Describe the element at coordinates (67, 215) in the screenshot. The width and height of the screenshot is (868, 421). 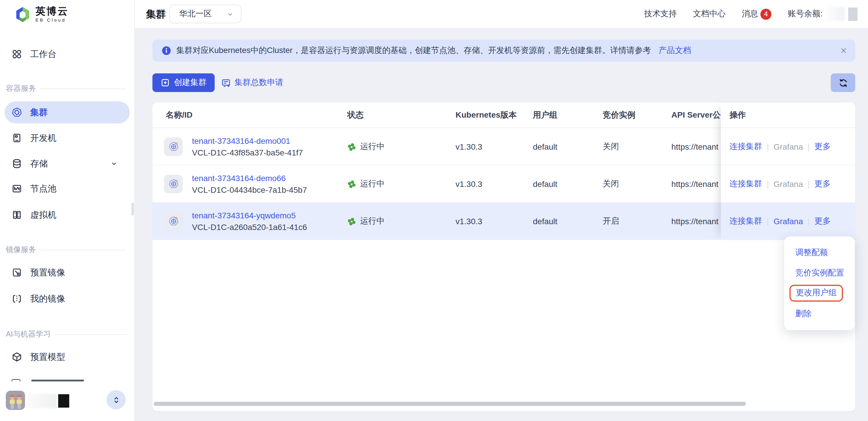
I see `sidebar-item-vm: 虚拟机` at that location.